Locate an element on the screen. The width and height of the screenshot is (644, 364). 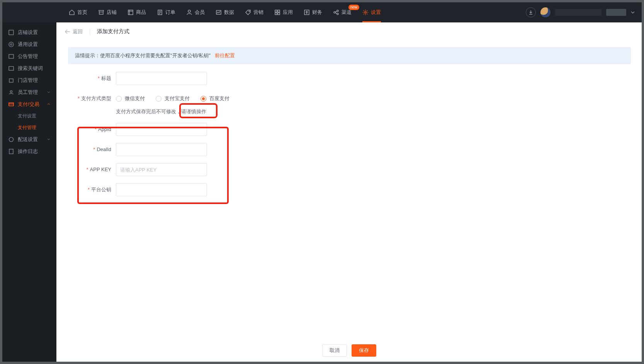
nav-shop: 店铺 is located at coordinates (107, 12).